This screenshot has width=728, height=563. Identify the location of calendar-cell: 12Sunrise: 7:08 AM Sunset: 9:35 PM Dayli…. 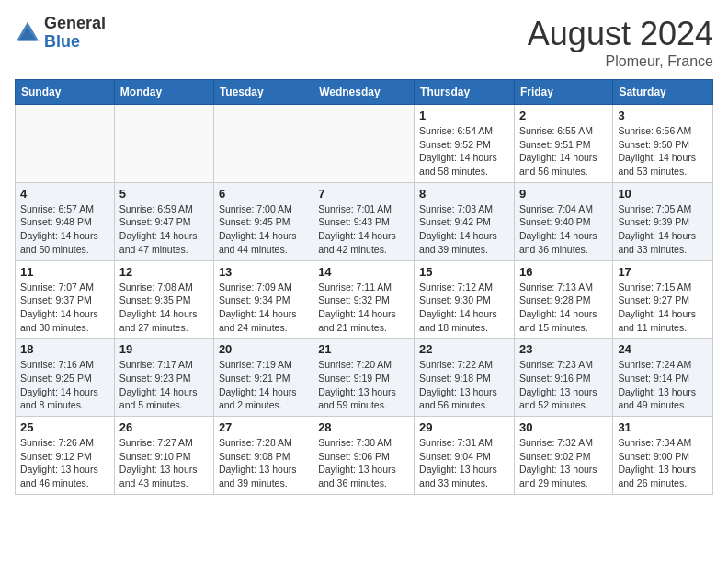
(164, 300).